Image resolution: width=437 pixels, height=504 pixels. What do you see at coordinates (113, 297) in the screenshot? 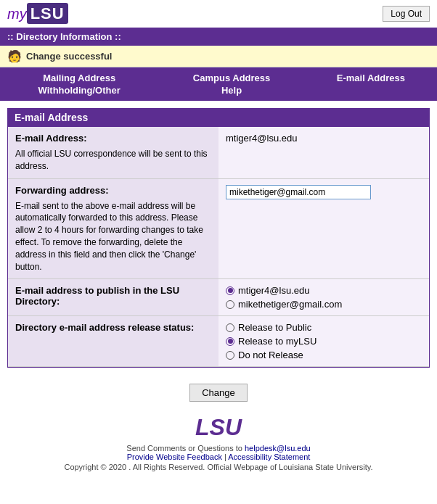
I see `label-publish-email: E-mail address to publish in the LSU Dir…` at bounding box center [113, 297].